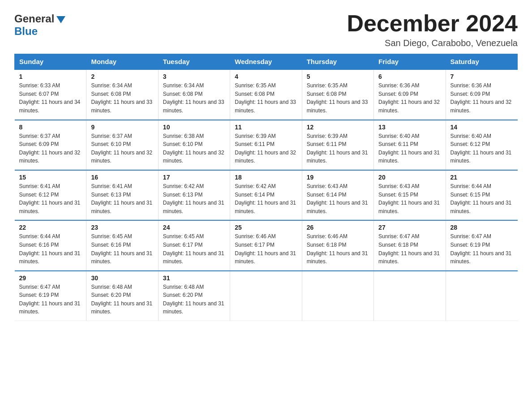  I want to click on day-cell: 17Sunrise: 6:42 AMSunset: 6:13 PMDayligh…, so click(194, 195).